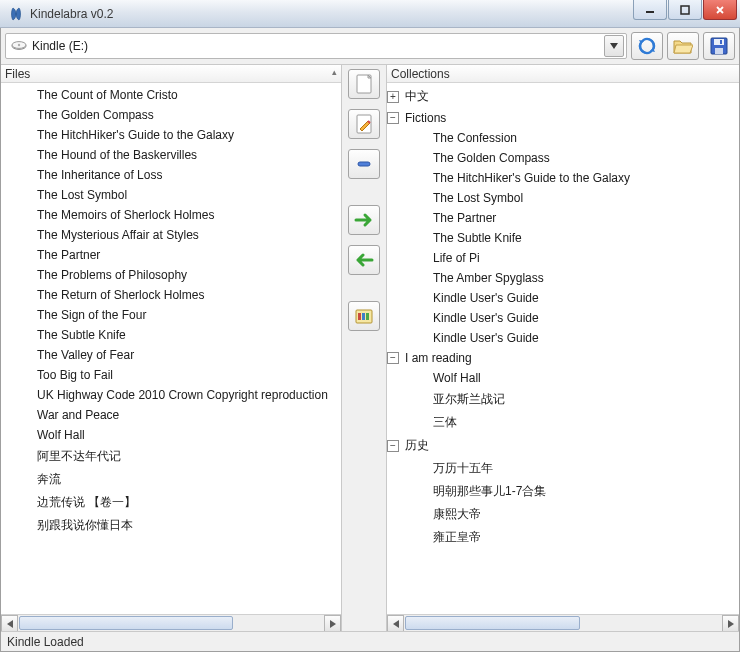 This screenshot has width=740, height=652. Describe the element at coordinates (72, 14) in the screenshot. I see `window-title: Kindelabra v0.2` at that location.